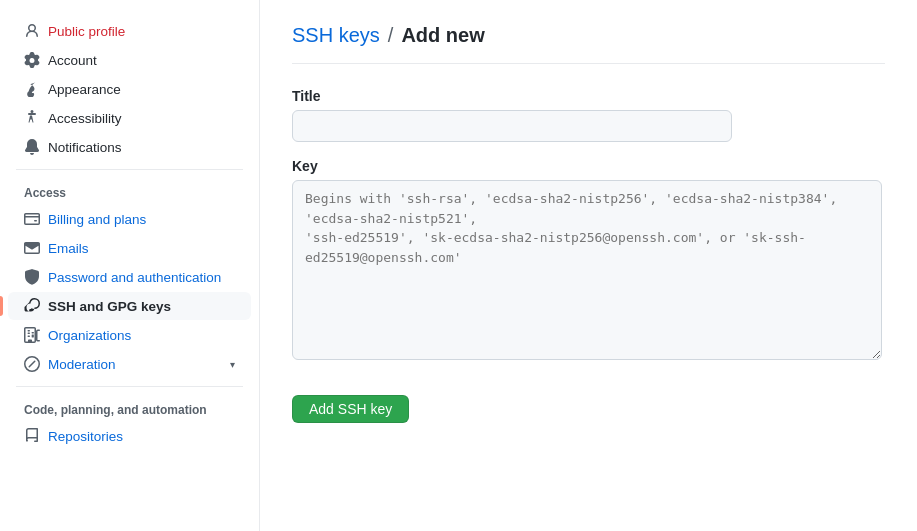  What do you see at coordinates (442, 36) in the screenshot?
I see `breadcrumb-current: Add new` at bounding box center [442, 36].